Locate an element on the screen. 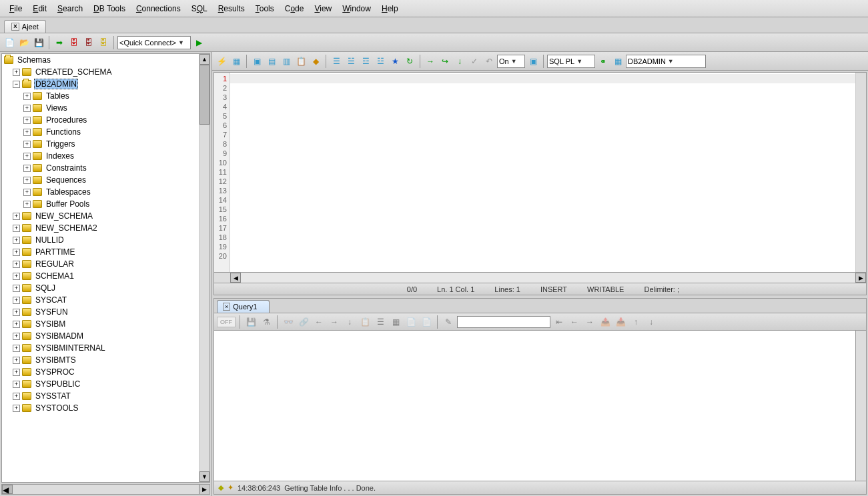 This screenshot has height=496, width=868. refresh-icon: ↻ is located at coordinates (410, 61).